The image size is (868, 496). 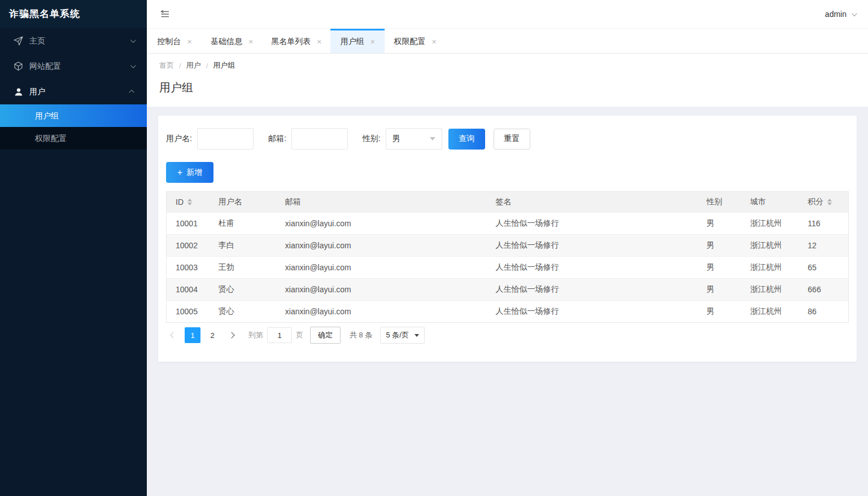 What do you see at coordinates (37, 92) in the screenshot?
I see `sidebar-item-label: 用户` at bounding box center [37, 92].